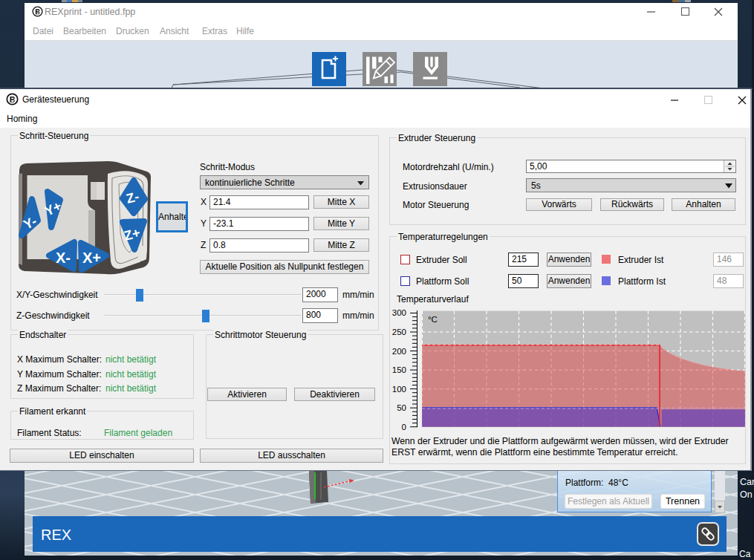 This screenshot has width=754, height=560. What do you see at coordinates (432, 319) in the screenshot?
I see `svg-text: °C` at bounding box center [432, 319].